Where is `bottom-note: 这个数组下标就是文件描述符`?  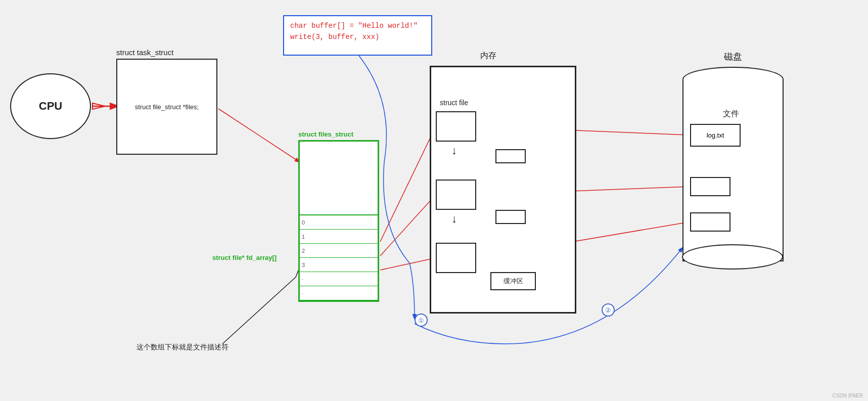 bottom-note: 这个数组下标就是文件描述符 is located at coordinates (182, 347).